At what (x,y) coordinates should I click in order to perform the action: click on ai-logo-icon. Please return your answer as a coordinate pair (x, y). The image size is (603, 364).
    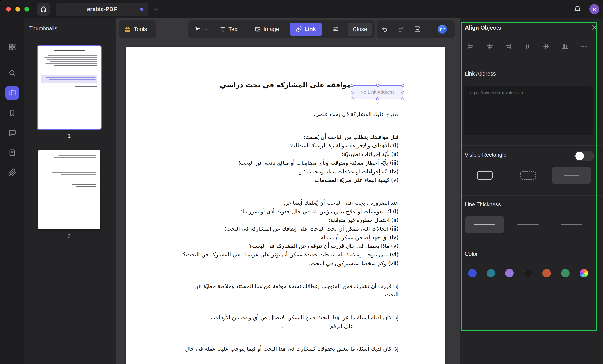
    Looking at the image, I should click on (442, 29).